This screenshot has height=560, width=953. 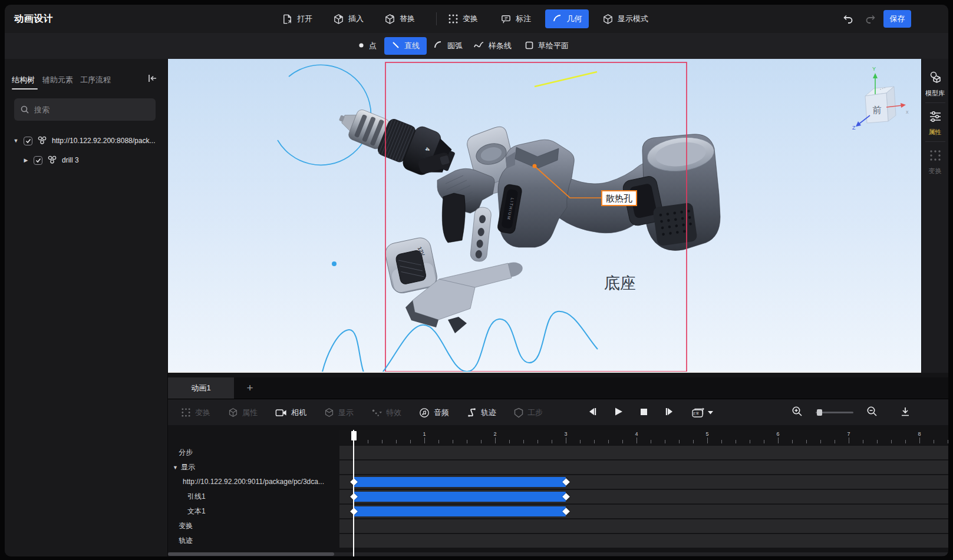 I want to click on transform-dots-icon, so click(x=935, y=155).